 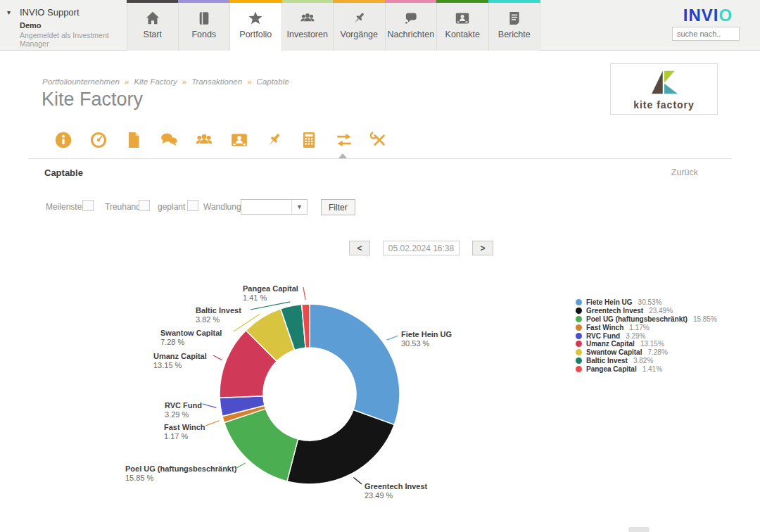 What do you see at coordinates (360, 248) in the screenshot?
I see `prev-date-button: <` at bounding box center [360, 248].